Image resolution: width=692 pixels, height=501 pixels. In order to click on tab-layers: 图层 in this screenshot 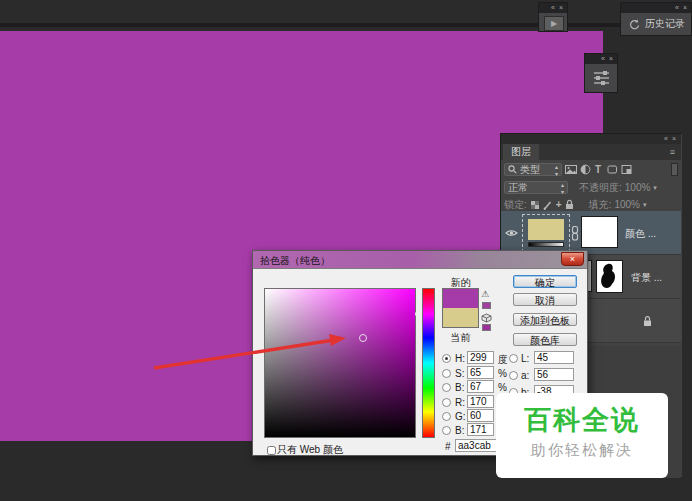, I will do `click(521, 152)`.